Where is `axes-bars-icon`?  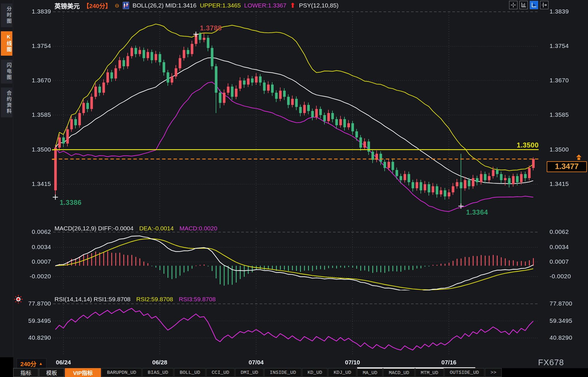 axes-bars-icon is located at coordinates (524, 5).